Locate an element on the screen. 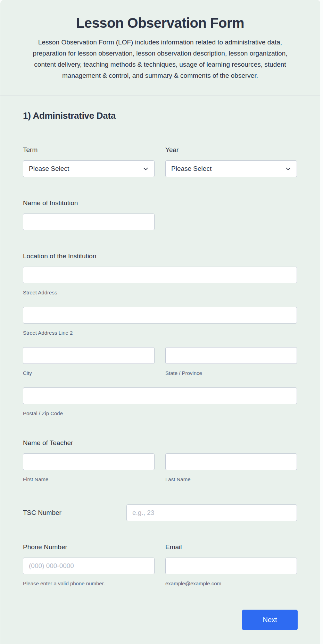 The height and width of the screenshot is (644, 323). postal-zip-sublabel: Postal / Zip Code is located at coordinates (160, 413).